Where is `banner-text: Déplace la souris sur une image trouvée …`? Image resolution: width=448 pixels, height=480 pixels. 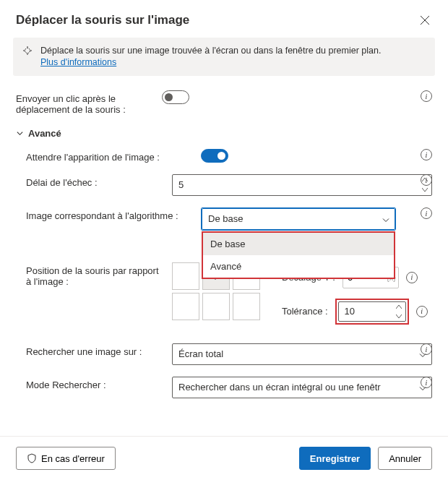
banner-text: Déplace la souris sur une image trouvée … is located at coordinates (211, 51).